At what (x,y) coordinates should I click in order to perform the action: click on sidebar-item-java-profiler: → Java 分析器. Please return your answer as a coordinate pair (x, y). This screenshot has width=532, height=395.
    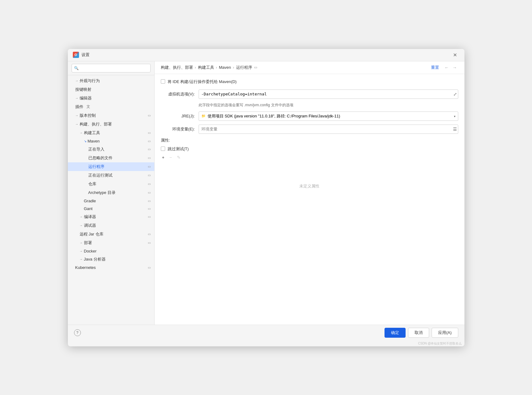
    Looking at the image, I should click on (111, 259).